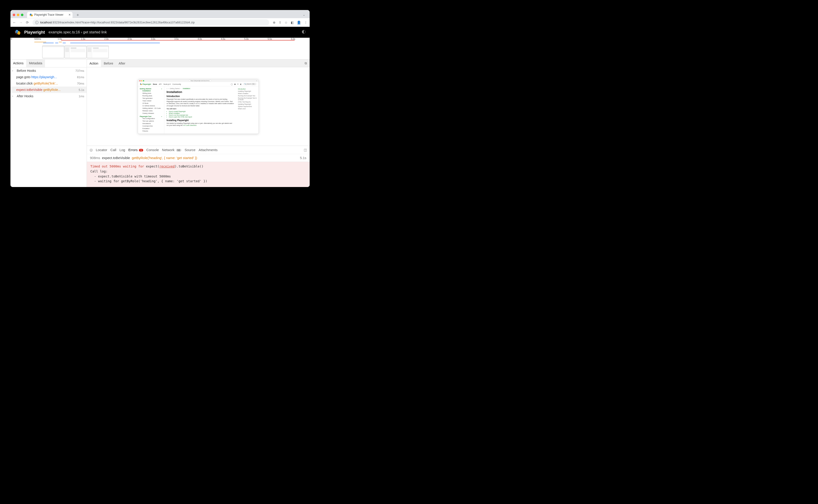 This screenshot has height=504, width=818. I want to click on action-label: expect.toBeVisible getByRole..., so click(47, 90).